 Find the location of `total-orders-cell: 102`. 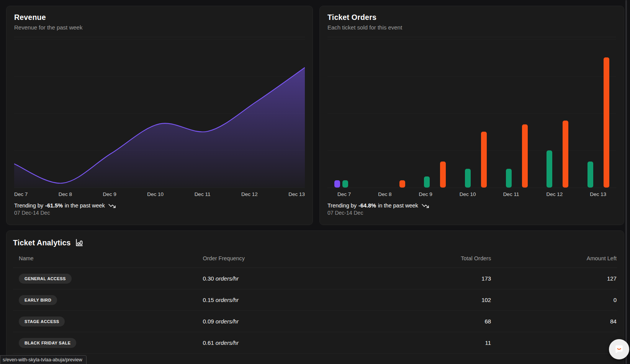

total-orders-cell: 102 is located at coordinates (401, 300).